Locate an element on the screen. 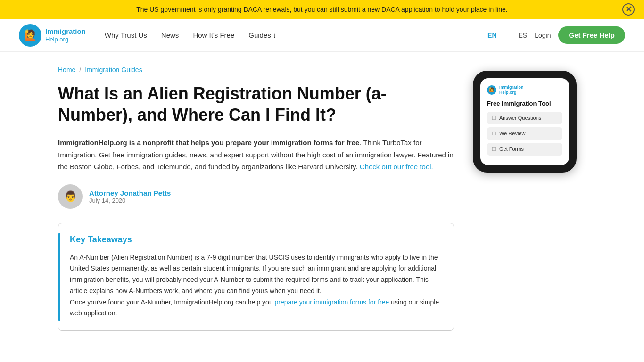 The image size is (644, 362). phone-mockup: 🙋 ImmigrationHelp.org Free Immigration T… is located at coordinates (525, 122).